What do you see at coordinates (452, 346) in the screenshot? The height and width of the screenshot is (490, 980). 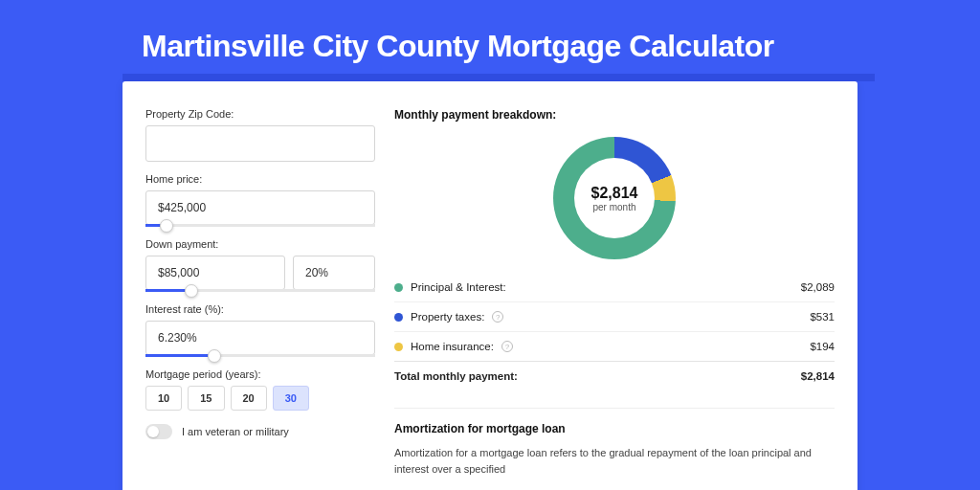 I see `legend-label-insurance: Home insurance:` at bounding box center [452, 346].